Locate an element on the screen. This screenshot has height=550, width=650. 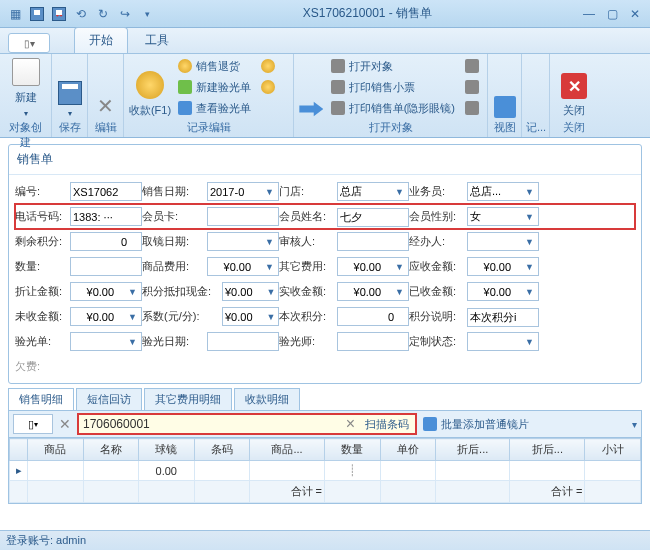
ssje-combo: ¥0.00▼ is located at coordinates (373, 292).